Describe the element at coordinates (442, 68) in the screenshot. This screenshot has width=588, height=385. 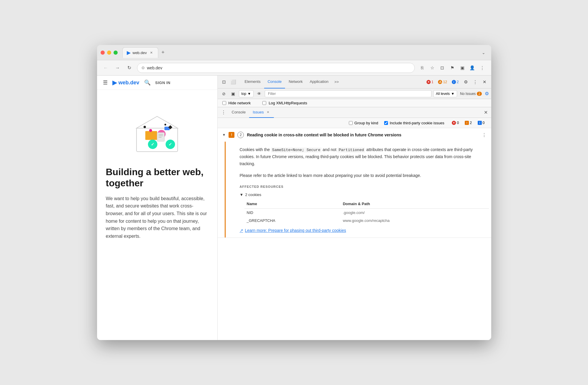
I see `extension-puzzle-icon: ⊡` at that location.